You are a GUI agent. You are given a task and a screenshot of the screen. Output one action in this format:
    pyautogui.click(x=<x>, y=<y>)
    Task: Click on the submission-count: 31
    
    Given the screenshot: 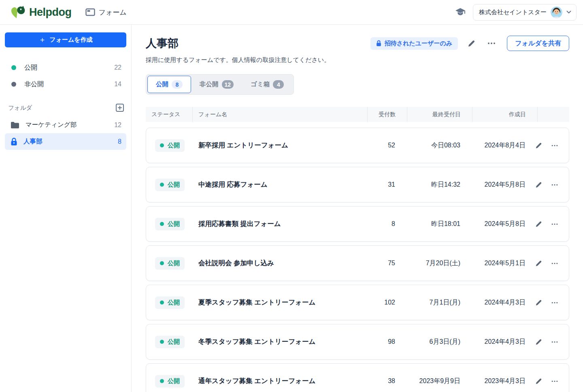 What is the action you would take?
    pyautogui.click(x=387, y=185)
    